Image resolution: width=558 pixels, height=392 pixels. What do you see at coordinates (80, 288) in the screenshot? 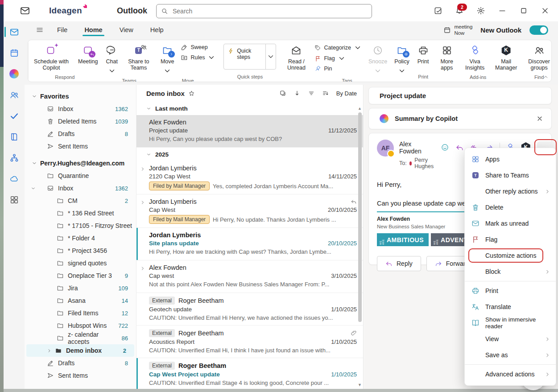
I see `folder-item-jira: Jira109` at bounding box center [80, 288].